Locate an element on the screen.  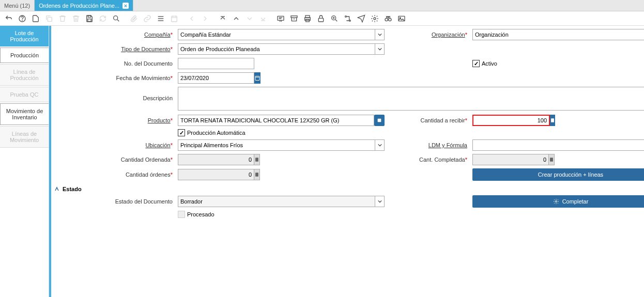
zoom-icon is located at coordinates (334, 19).